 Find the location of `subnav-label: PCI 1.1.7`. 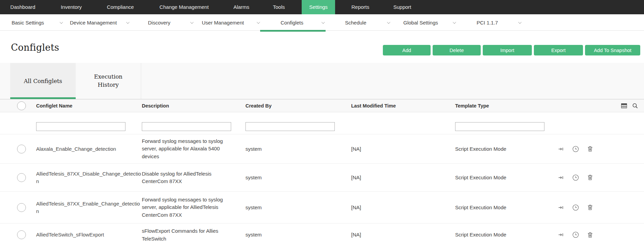

subnav-label: PCI 1.1.7 is located at coordinates (488, 22).